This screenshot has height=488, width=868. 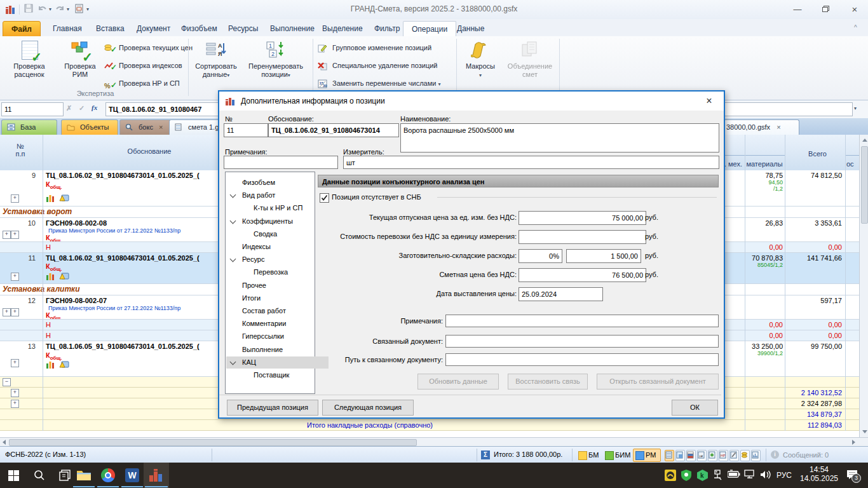 I want to click on tree-item: Физобъем, so click(x=277, y=183).